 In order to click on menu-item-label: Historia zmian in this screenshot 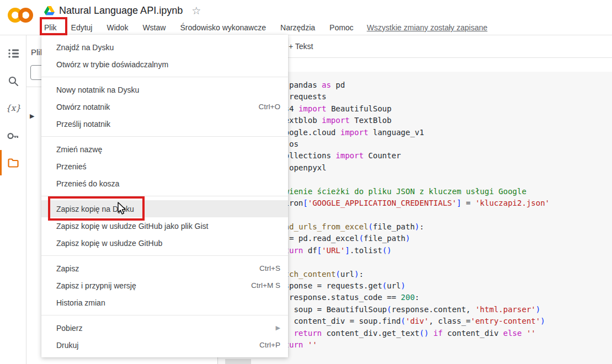, I will do `click(81, 303)`.